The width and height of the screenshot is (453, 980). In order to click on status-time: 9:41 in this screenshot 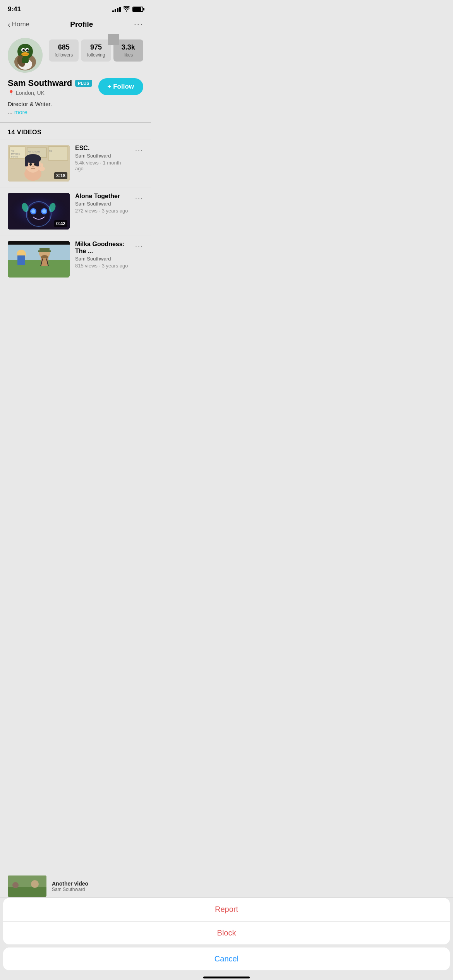, I will do `click(14, 9)`.